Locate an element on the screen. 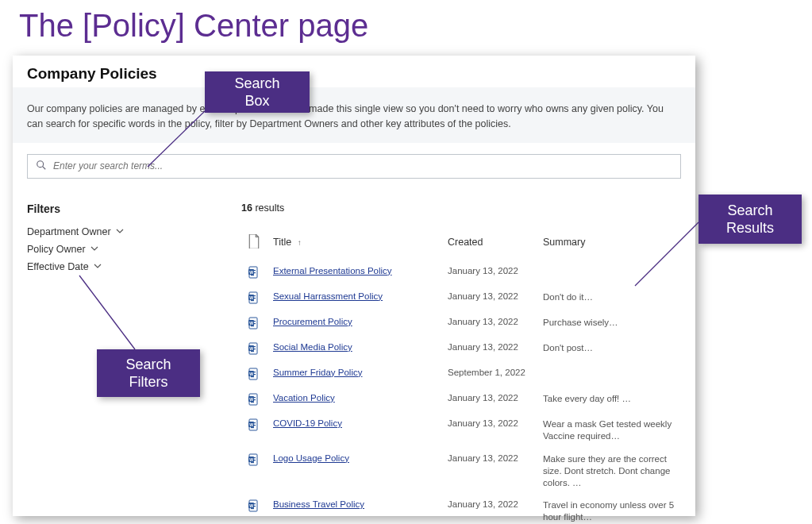 The image size is (812, 524). filters-heading: Filters is located at coordinates (118, 209).